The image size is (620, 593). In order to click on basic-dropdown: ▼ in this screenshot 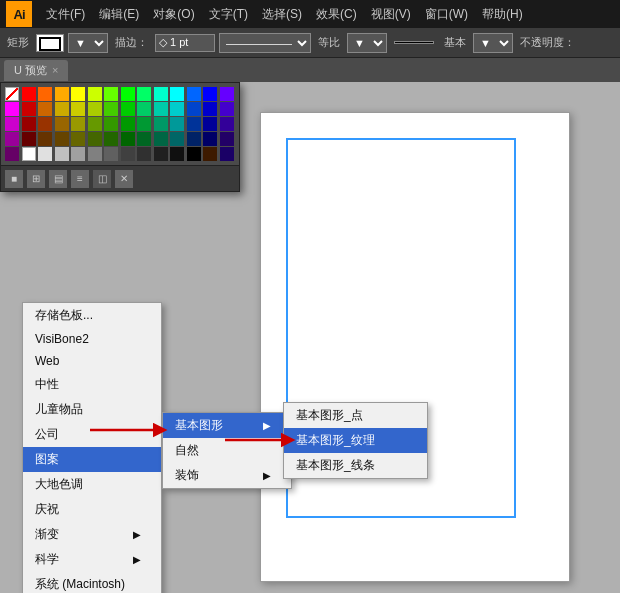, I will do `click(493, 43)`.